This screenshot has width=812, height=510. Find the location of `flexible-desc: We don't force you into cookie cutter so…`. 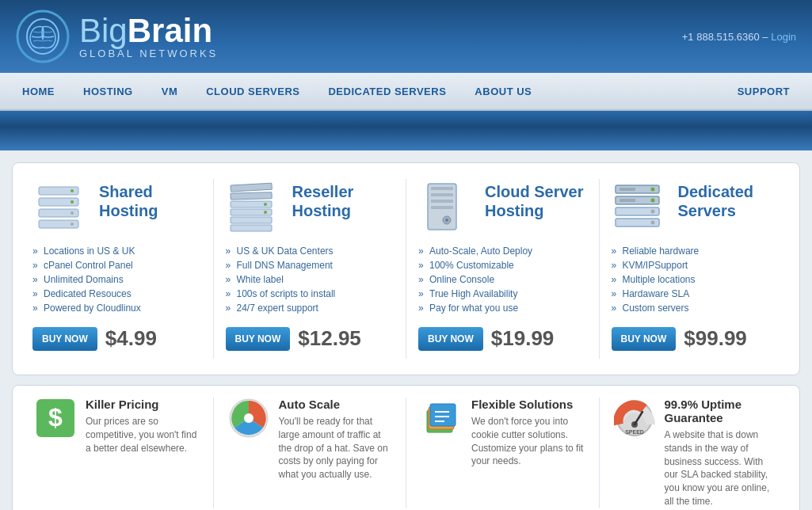

flexible-desc: We don't force you into cookie cutter so… is located at coordinates (528, 442).